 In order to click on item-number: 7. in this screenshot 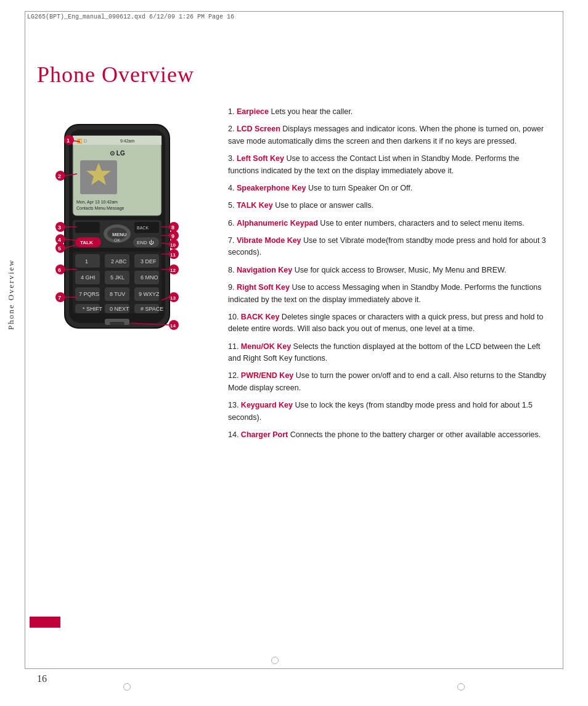, I will do `click(232, 240)`.